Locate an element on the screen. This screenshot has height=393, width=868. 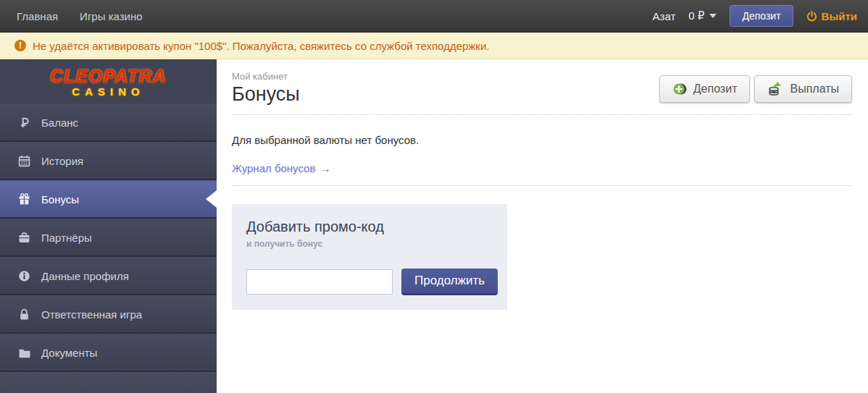
sidebar-item-responsible-gaming: Ответственная игра is located at coordinates (109, 314).